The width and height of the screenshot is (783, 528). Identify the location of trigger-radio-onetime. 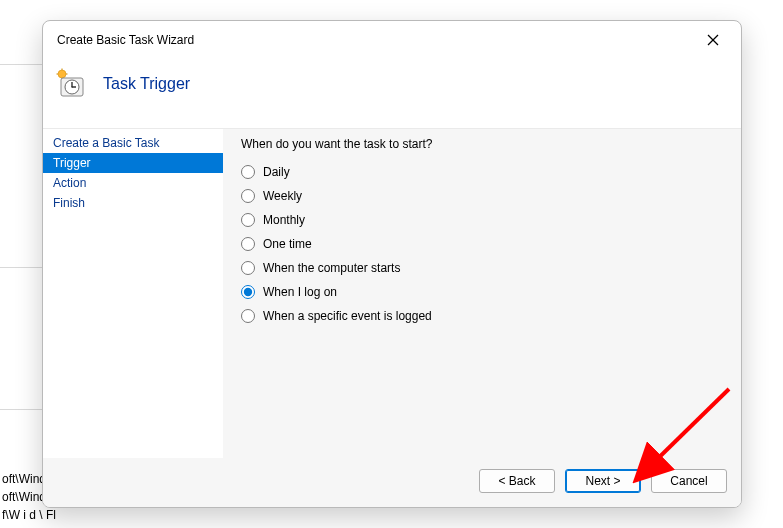
(248, 244).